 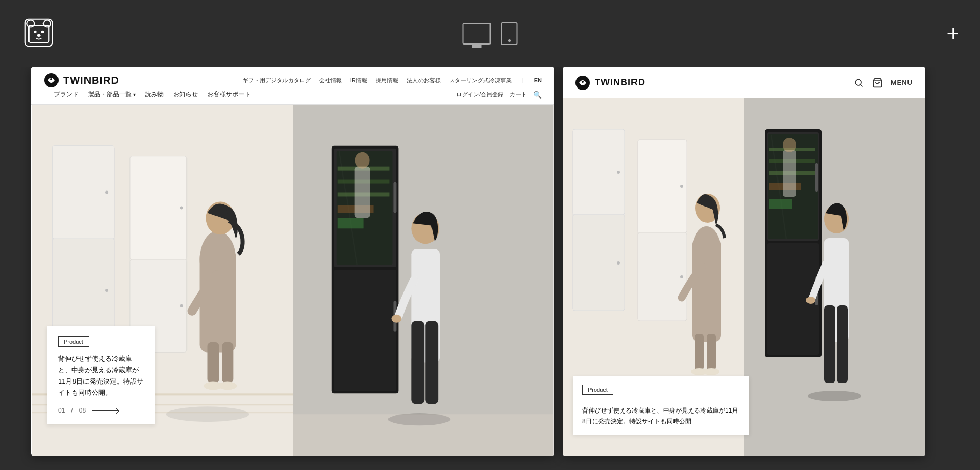 I want to click on header-main-nav: ブランド 製品・部品一覧 読み物 お知らせ お客様サポート ログイン/会員登録 …, so click(x=293, y=94).